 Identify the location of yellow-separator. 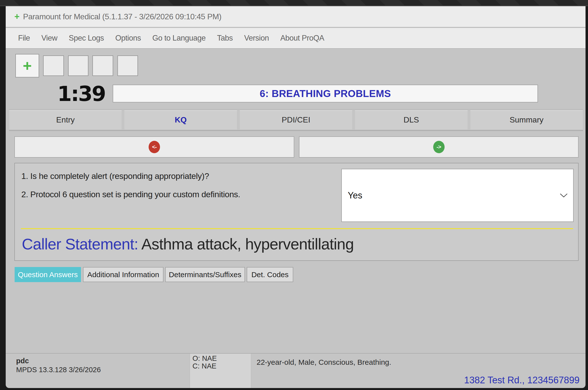
(297, 229).